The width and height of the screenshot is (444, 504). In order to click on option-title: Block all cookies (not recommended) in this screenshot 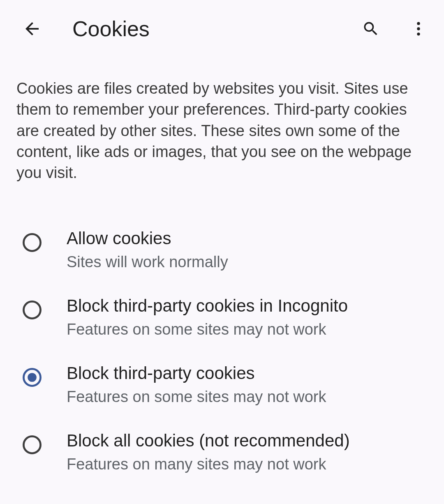, I will do `click(208, 441)`.